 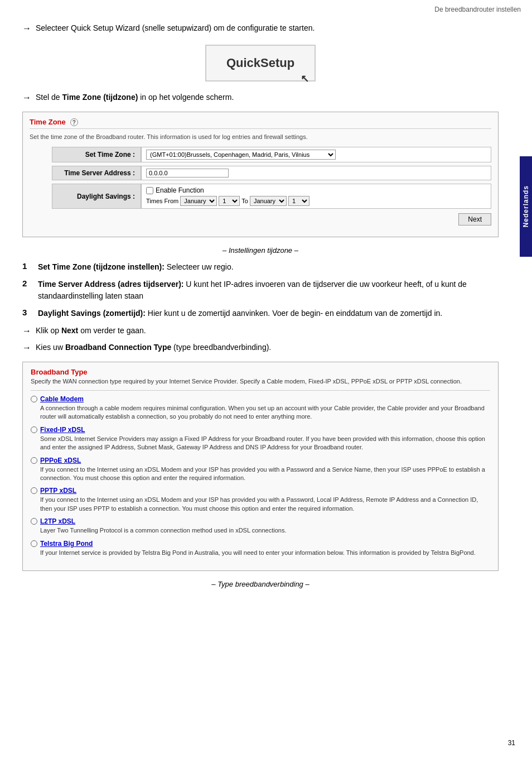 What do you see at coordinates (96, 155) in the screenshot?
I see `set-time-zone-label: Set Time Zone :` at bounding box center [96, 155].